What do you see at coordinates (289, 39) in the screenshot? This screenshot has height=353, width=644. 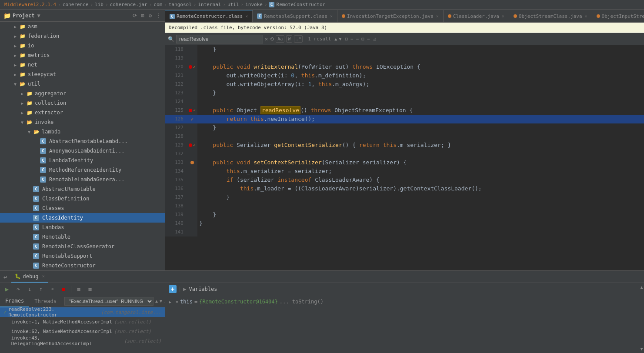 I see `search-word-icon: W` at bounding box center [289, 39].